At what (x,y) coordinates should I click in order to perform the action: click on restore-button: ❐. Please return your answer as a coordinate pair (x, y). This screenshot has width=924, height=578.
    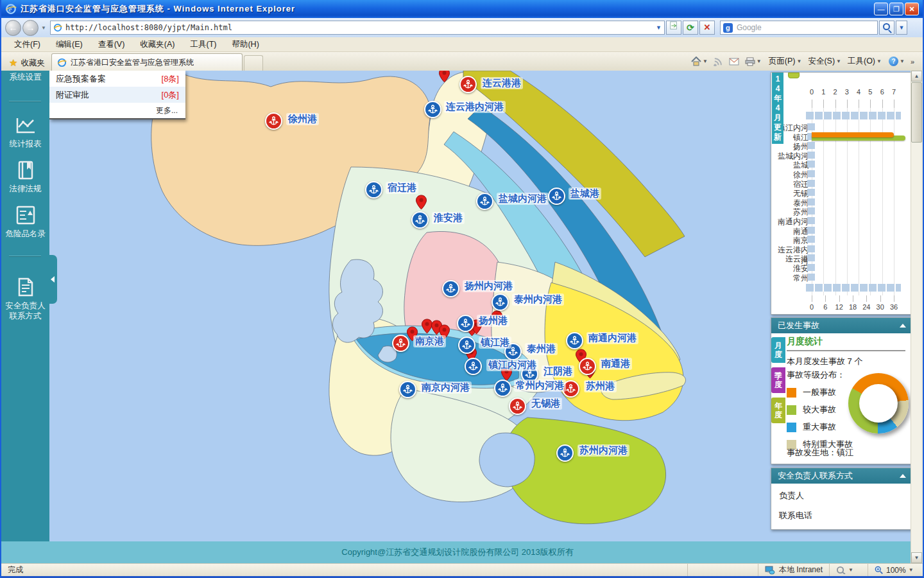
    Looking at the image, I should click on (896, 9).